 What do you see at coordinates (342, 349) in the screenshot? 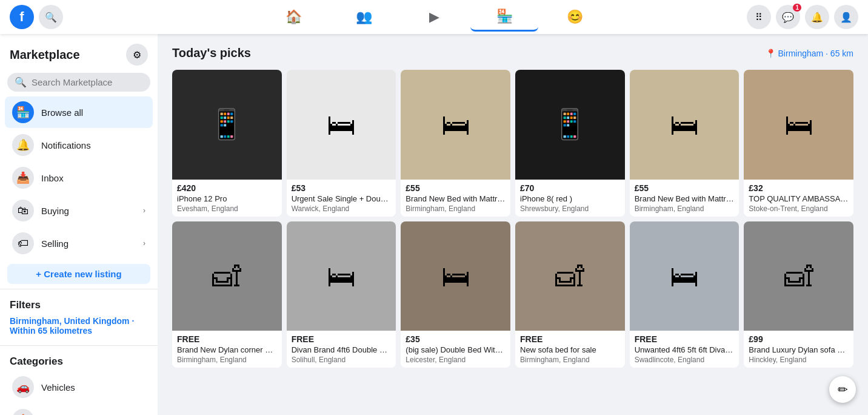
I see `card-title: Divan Brand 4ft6 Double Bed With Mattres…` at bounding box center [342, 349].